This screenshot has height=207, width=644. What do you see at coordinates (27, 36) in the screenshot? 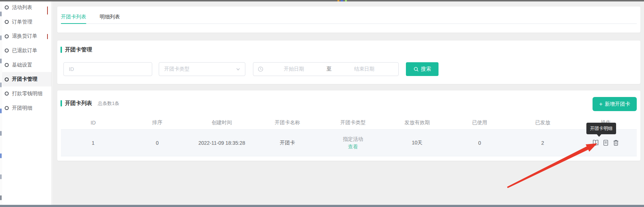
I see `sidebar-item-return-orders: 退换货订单` at bounding box center [27, 36].